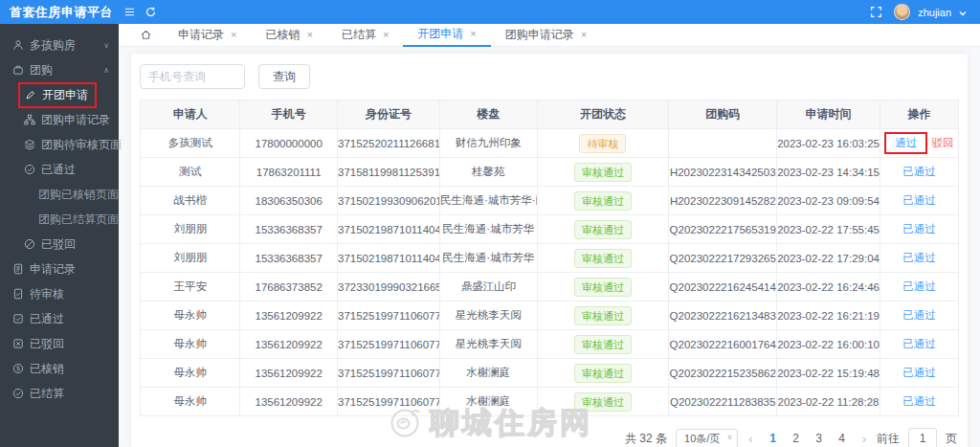 The height and width of the screenshot is (447, 980). I want to click on column-header: 团购码, so click(724, 115).